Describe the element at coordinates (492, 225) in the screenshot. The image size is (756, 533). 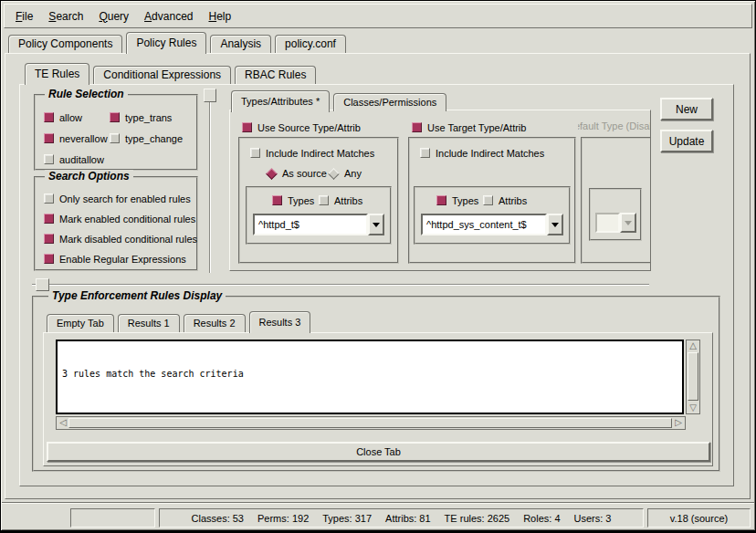
I see `target-type-combobox: ^httpd_sys_content_t$` at that location.